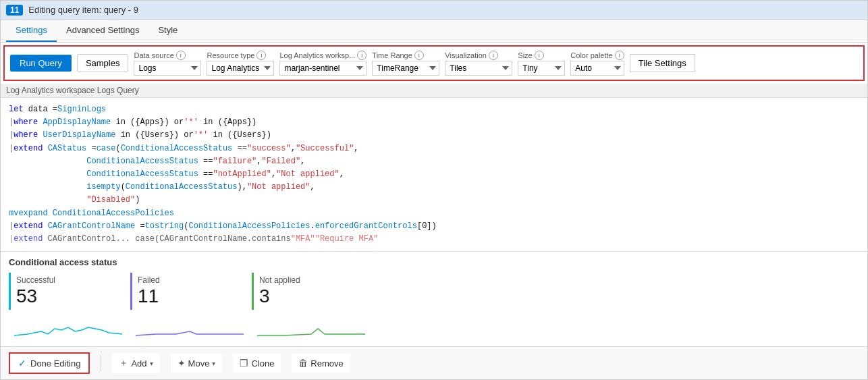 The image size is (868, 380). What do you see at coordinates (493, 55) in the screenshot?
I see `visualization-info-icon: i` at bounding box center [493, 55].